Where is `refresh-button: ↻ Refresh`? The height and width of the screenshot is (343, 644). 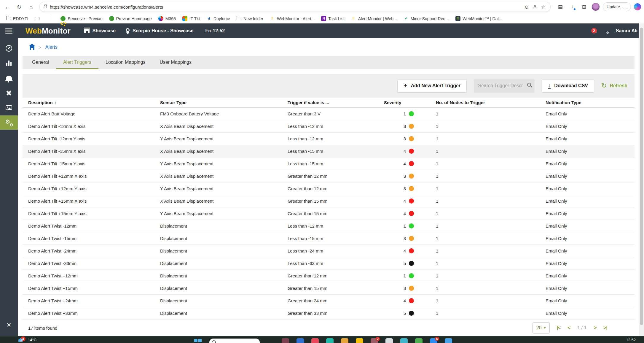 refresh-button: ↻ Refresh is located at coordinates (614, 86).